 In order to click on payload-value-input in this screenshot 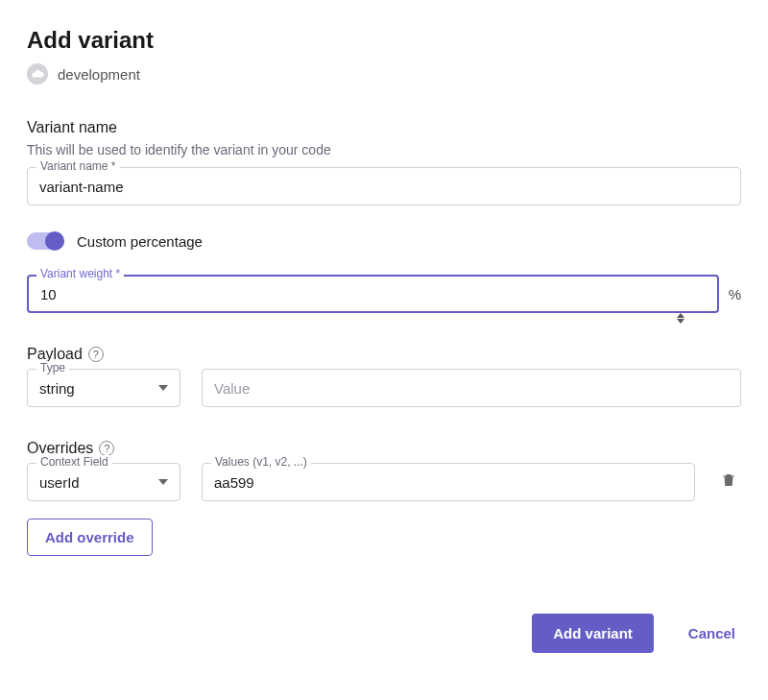, I will do `click(471, 388)`.